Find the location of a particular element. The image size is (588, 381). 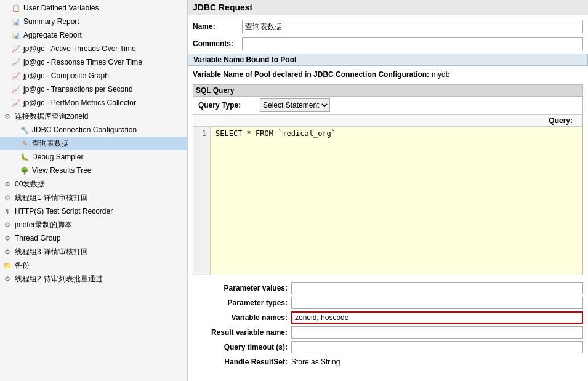

sidebar-icon-thread-group-3: ⚙ is located at coordinates (7, 252).